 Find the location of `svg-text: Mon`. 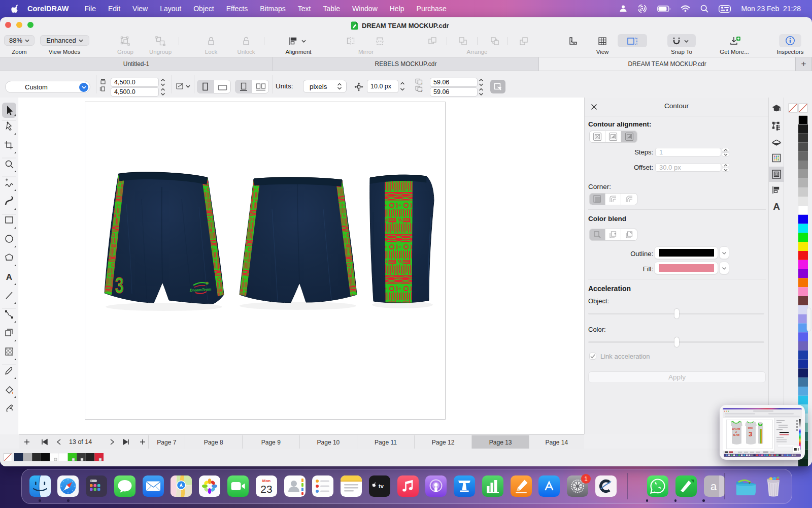

svg-text: Mon is located at coordinates (266, 481).